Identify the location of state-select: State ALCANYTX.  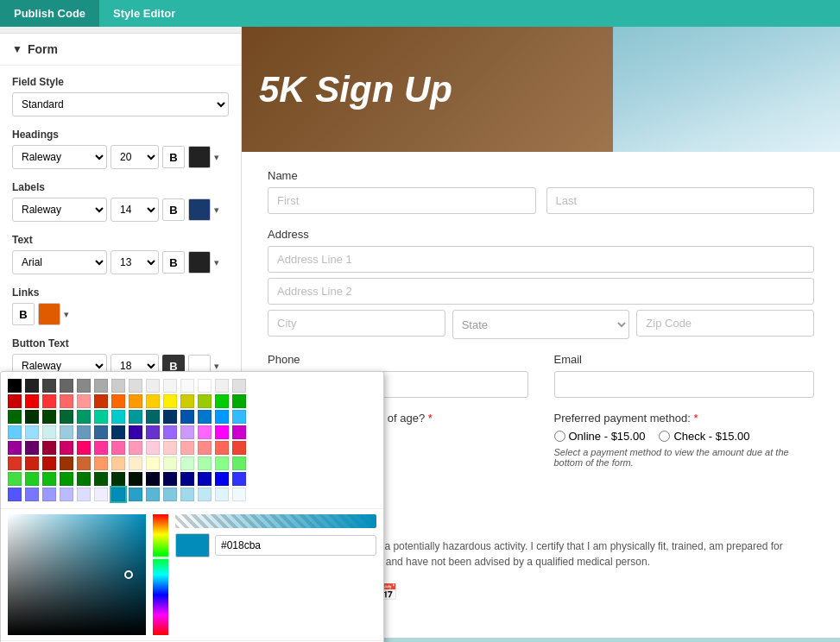
(541, 324).